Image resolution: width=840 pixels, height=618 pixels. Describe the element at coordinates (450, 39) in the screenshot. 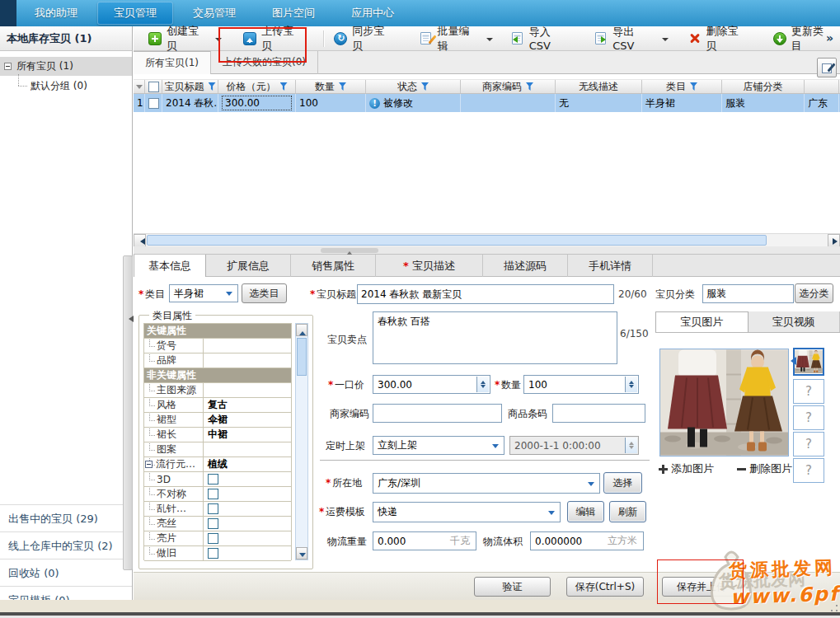

I see `batch-edit-button: 批量编辑` at that location.